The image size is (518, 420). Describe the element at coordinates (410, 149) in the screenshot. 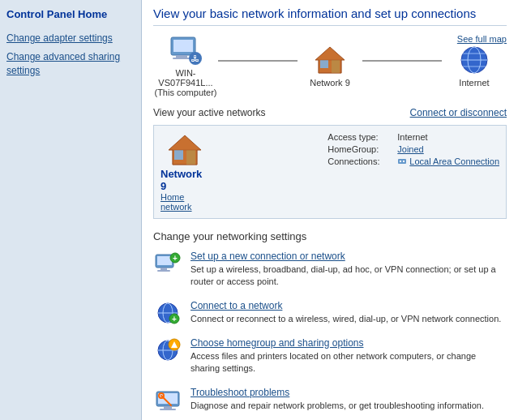

I see `homegroup-value: Joined` at that location.